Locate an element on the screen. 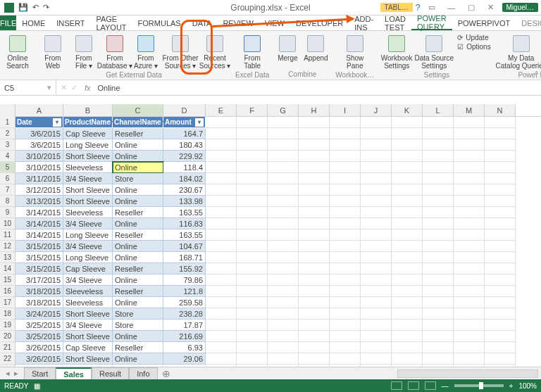 The image size is (541, 392). table-cell: 229.92 is located at coordinates (185, 156).